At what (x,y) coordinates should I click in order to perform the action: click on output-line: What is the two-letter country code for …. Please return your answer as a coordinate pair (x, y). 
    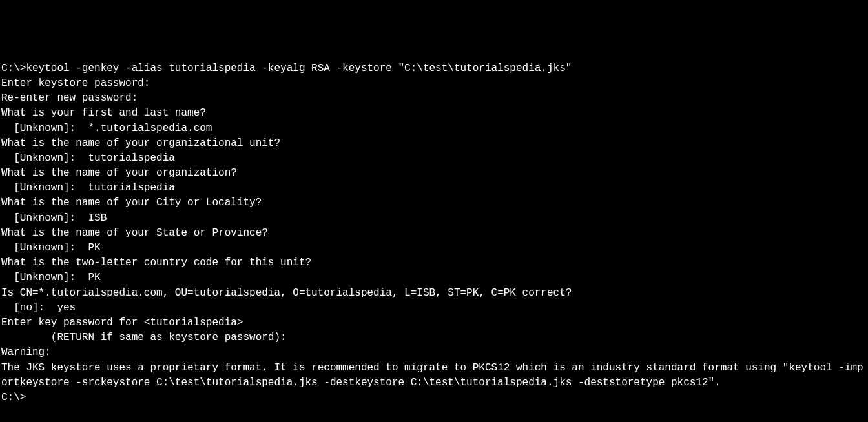
    Looking at the image, I should click on (435, 263).